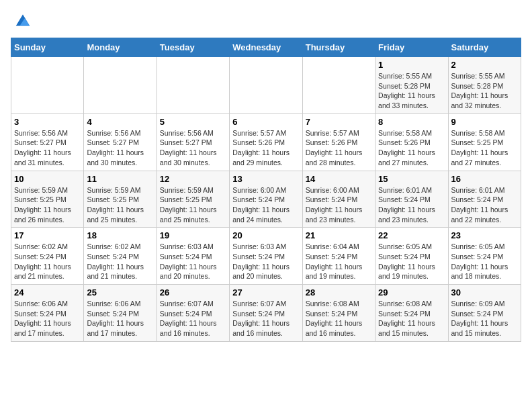  I want to click on logo, so click(21, 20).